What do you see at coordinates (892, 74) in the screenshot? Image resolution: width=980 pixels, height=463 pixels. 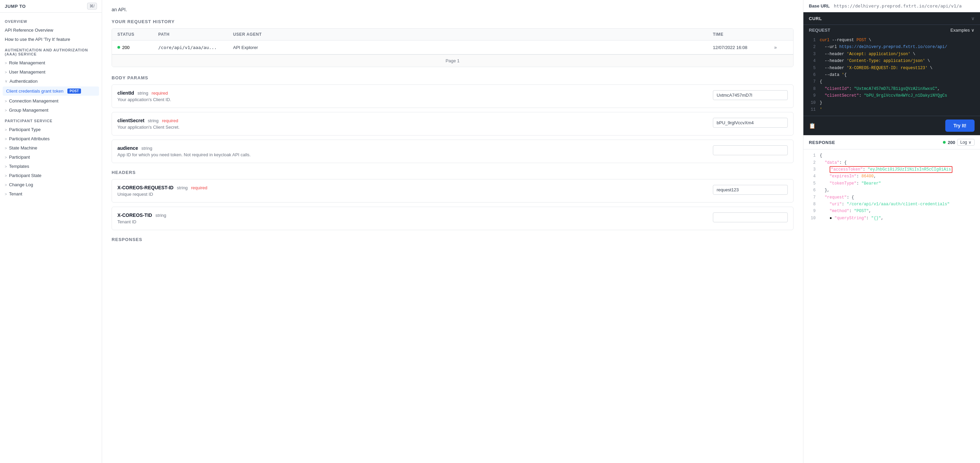 I see `curl-panel: CURL ∨ REQUEST Examples ∨ 1 curl --reque…` at bounding box center [892, 74].